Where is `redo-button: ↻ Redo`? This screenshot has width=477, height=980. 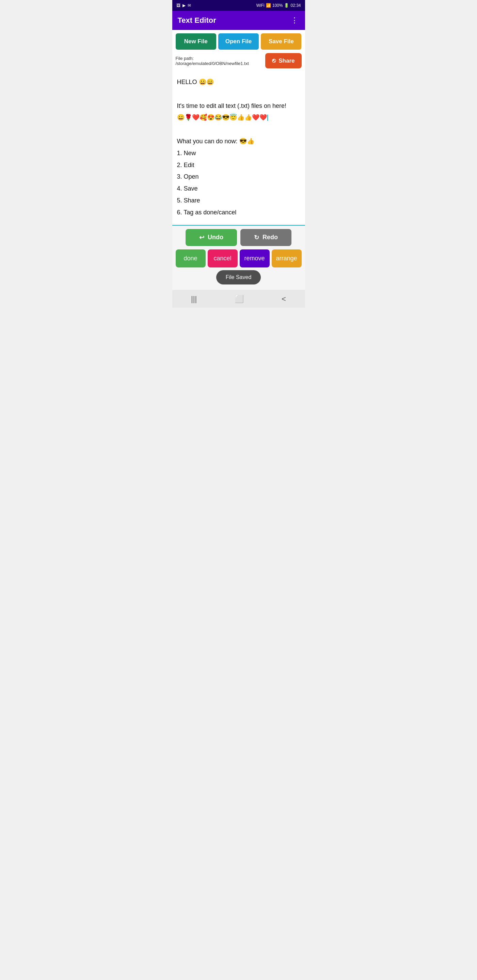
redo-button: ↻ Redo is located at coordinates (266, 237).